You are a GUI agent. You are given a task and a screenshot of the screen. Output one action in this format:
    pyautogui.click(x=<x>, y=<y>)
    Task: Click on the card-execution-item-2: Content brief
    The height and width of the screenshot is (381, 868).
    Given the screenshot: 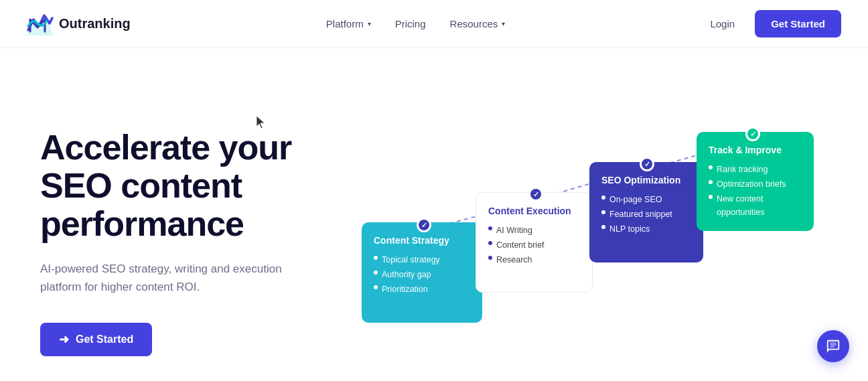 What is the action you would take?
    pyautogui.click(x=534, y=245)
    